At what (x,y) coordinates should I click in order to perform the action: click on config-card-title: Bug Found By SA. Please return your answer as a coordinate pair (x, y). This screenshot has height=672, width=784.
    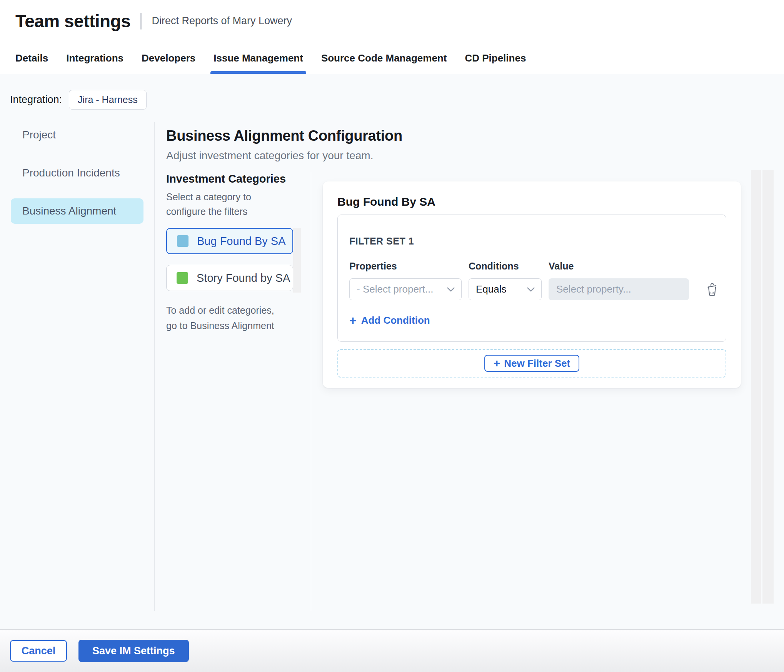
    Looking at the image, I should click on (532, 202).